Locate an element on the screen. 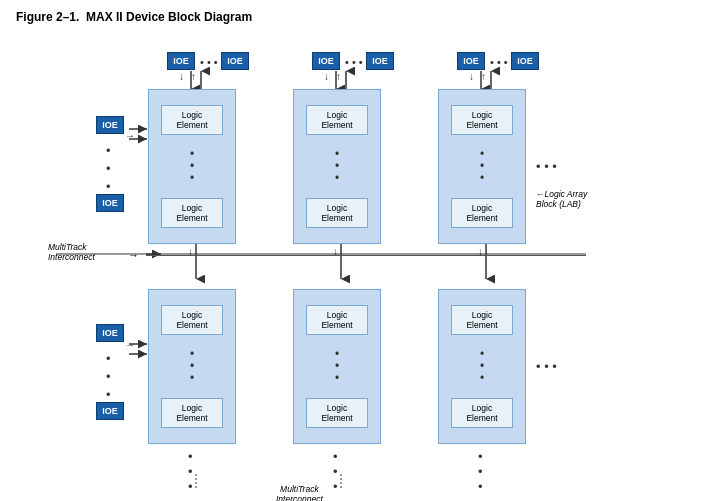 The image size is (723, 501). arrow-ioe-left-row1-right: → is located at coordinates (130, 136).